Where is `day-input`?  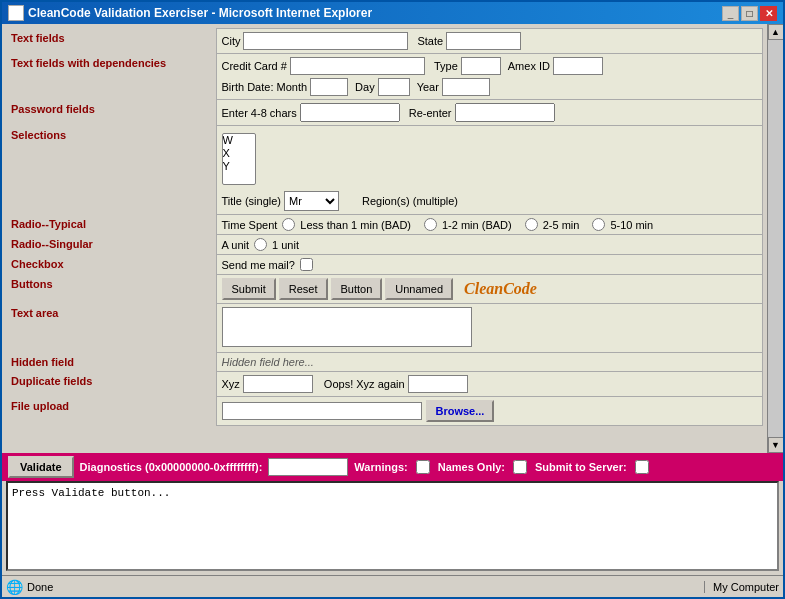
day-input is located at coordinates (394, 87).